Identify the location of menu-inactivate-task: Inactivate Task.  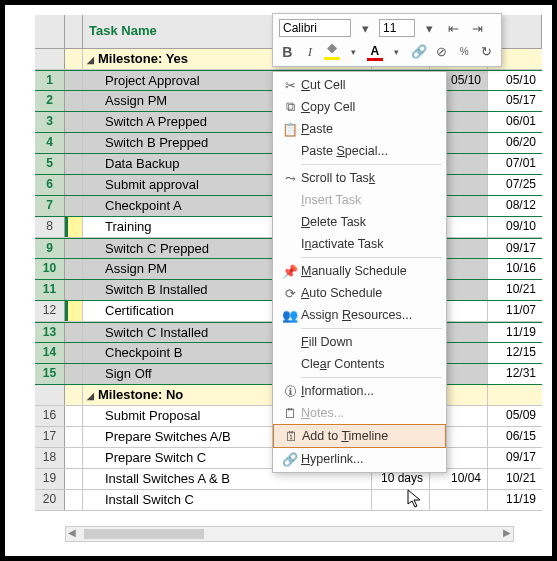
(360, 244).